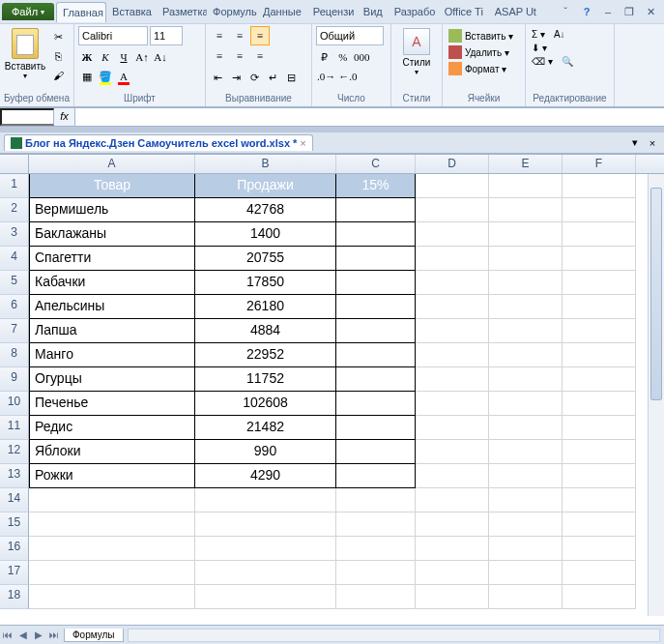 The width and height of the screenshot is (664, 644). What do you see at coordinates (303, 143) in the screenshot?
I see `workbook-close-icon: ×` at bounding box center [303, 143].